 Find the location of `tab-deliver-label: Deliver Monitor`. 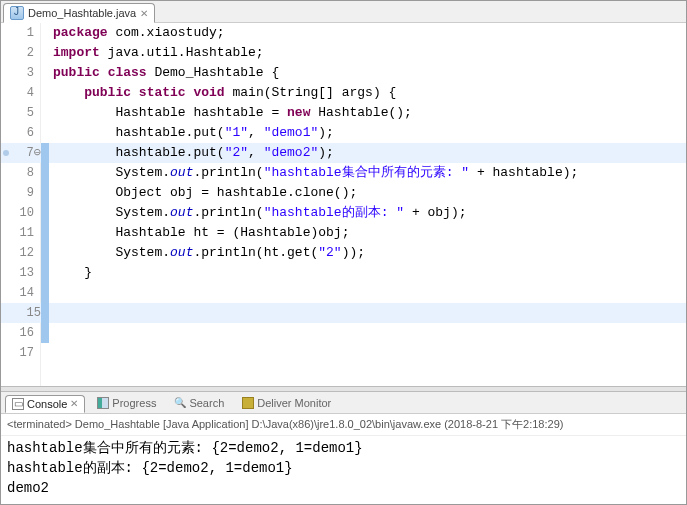

tab-deliver-label: Deliver Monitor is located at coordinates (294, 403).